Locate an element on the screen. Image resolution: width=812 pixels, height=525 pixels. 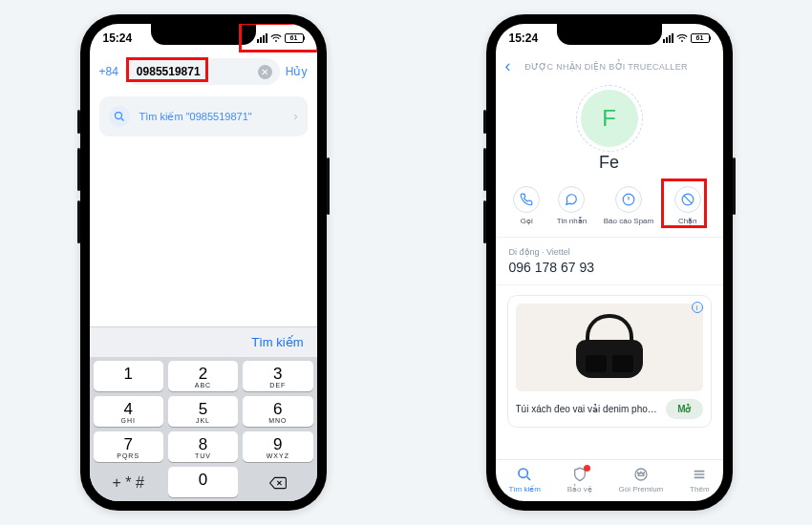
ad-open-button: Mở is located at coordinates (684, 409).